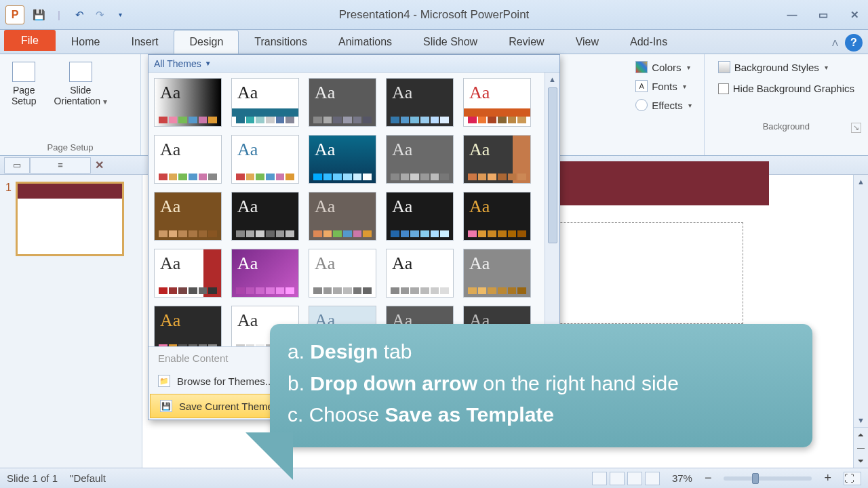 This screenshot has height=488, width=868. I want to click on callout-line-c: c. Choose Save as Template, so click(541, 415).